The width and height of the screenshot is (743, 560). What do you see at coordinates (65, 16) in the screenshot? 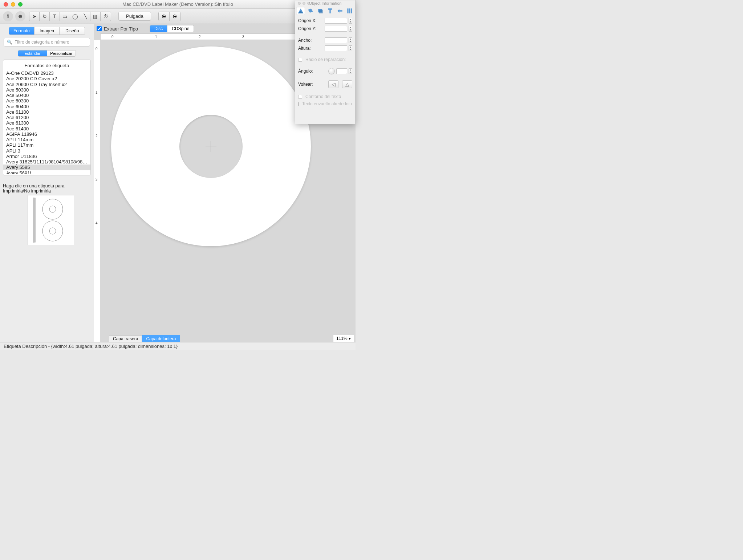
I see `rect-tool: ▭` at bounding box center [65, 16].